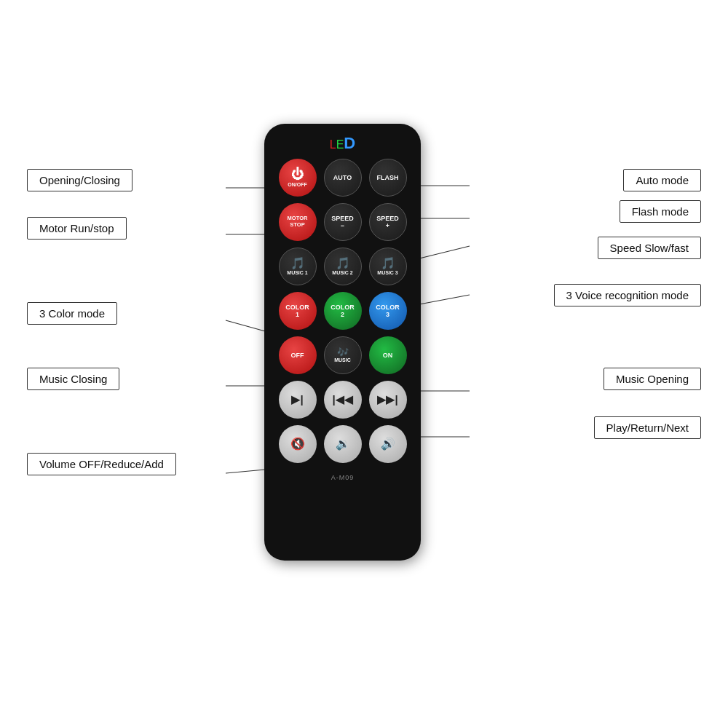 The width and height of the screenshot is (728, 728). What do you see at coordinates (343, 266) in the screenshot?
I see `music2-button: 🎵 MUSIC 2` at bounding box center [343, 266].